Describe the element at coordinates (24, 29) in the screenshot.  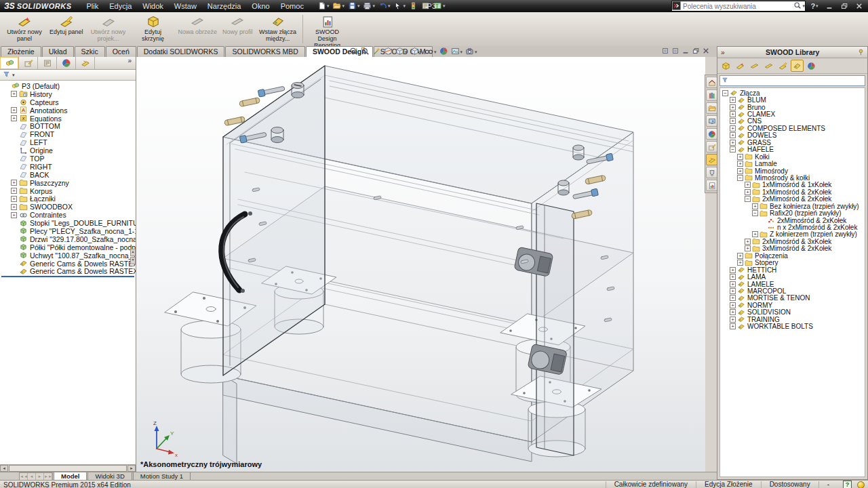
I see `utw-rz-nowy-panel-button: Utwórz nowy panel` at that location.